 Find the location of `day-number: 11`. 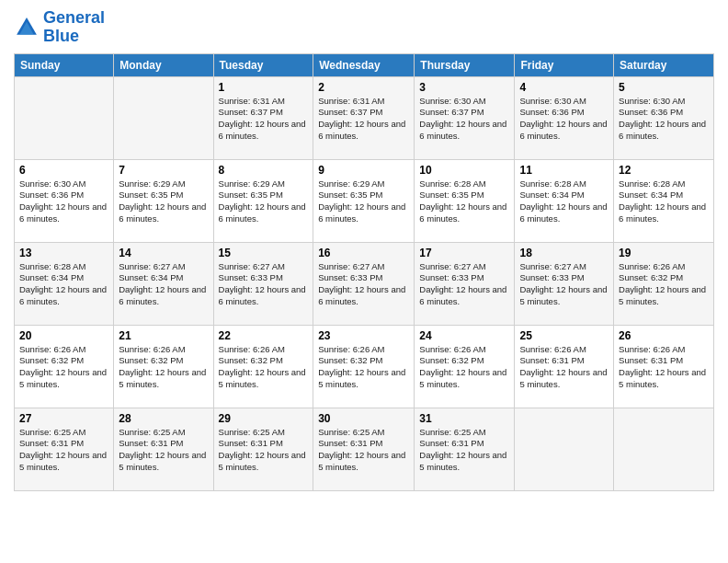

day-number: 11 is located at coordinates (564, 170).